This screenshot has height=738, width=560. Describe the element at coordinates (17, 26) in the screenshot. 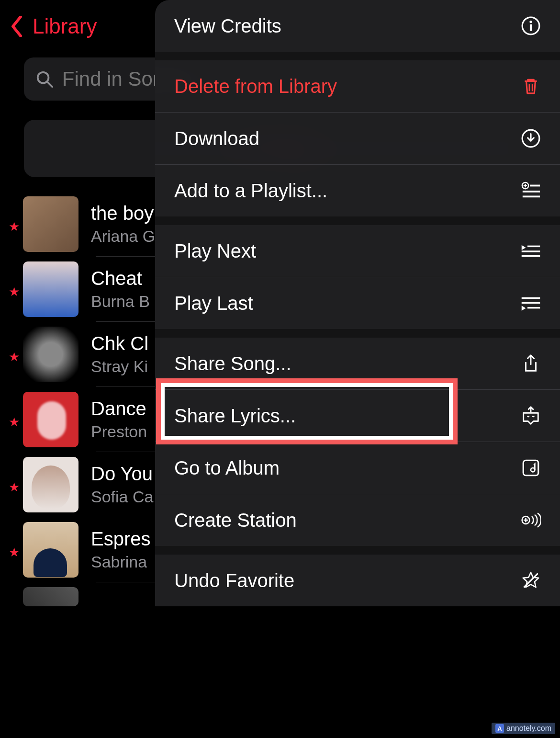

I see `back-button` at that location.